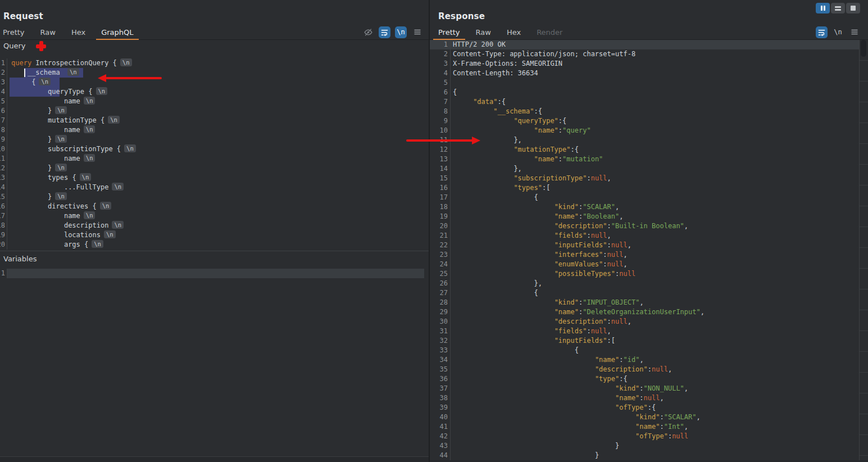  What do you see at coordinates (215, 158) in the screenshot?
I see `code-line: 11 name\n` at bounding box center [215, 158].